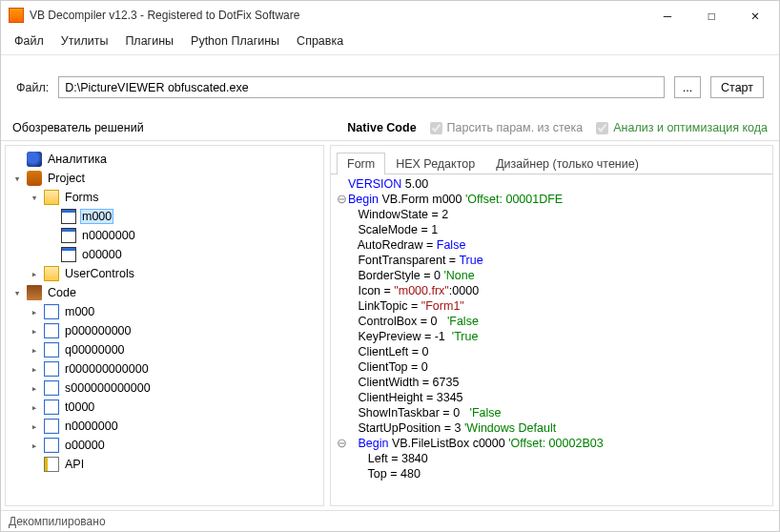  Describe the element at coordinates (737, 88) in the screenshot. I see `start-button: Старт` at that location.